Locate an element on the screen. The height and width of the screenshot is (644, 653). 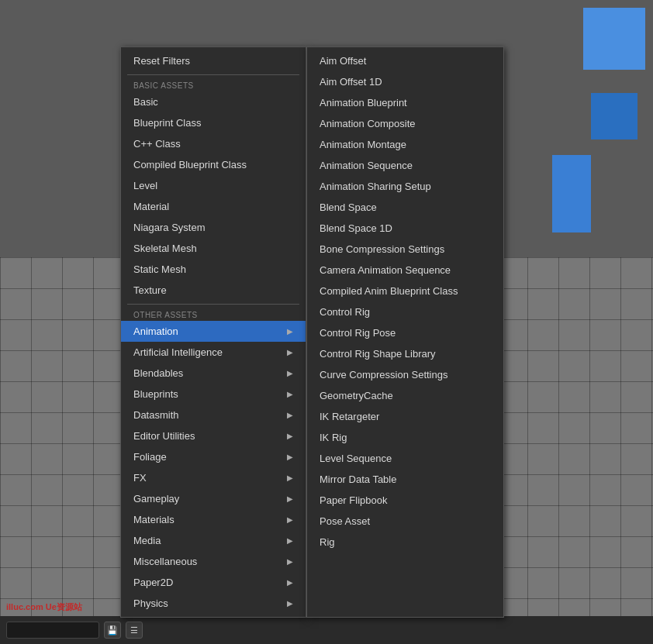
filter-button: ☰ is located at coordinates (134, 630).